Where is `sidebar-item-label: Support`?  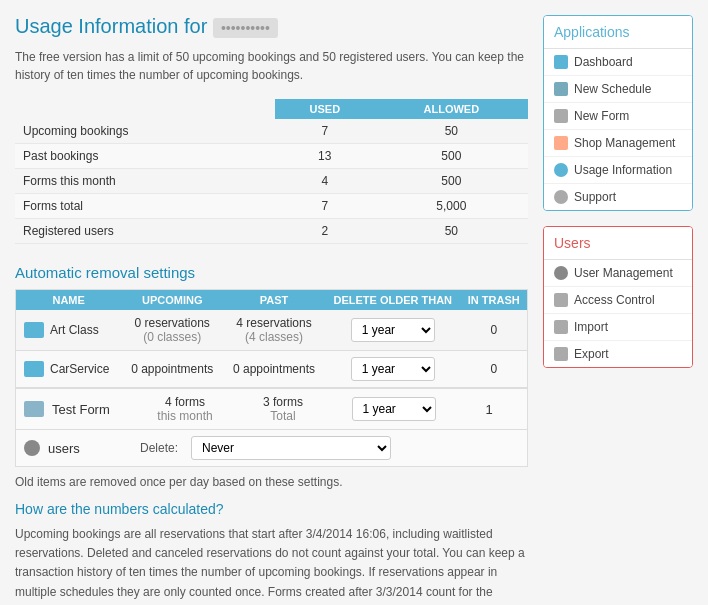 sidebar-item-label: Support is located at coordinates (595, 197).